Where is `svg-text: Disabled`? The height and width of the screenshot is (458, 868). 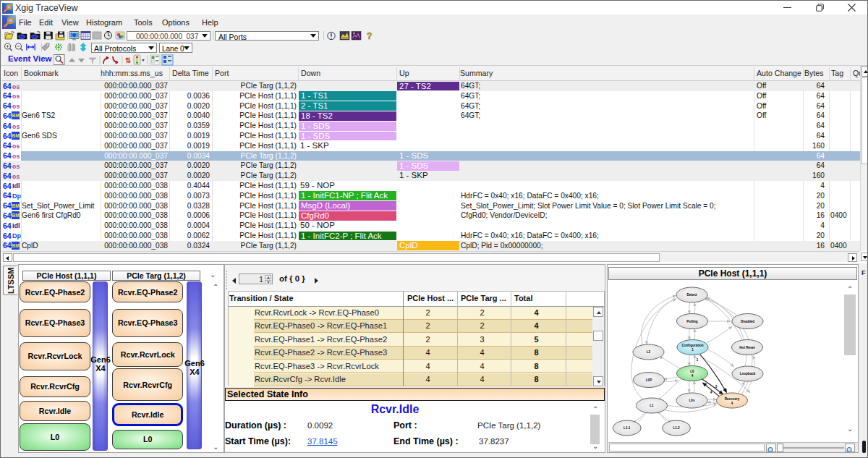
svg-text: Disabled is located at coordinates (748, 321).